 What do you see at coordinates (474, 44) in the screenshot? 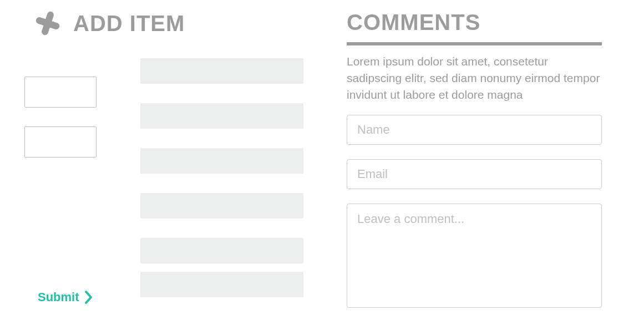
I see `comments-divider` at bounding box center [474, 44].